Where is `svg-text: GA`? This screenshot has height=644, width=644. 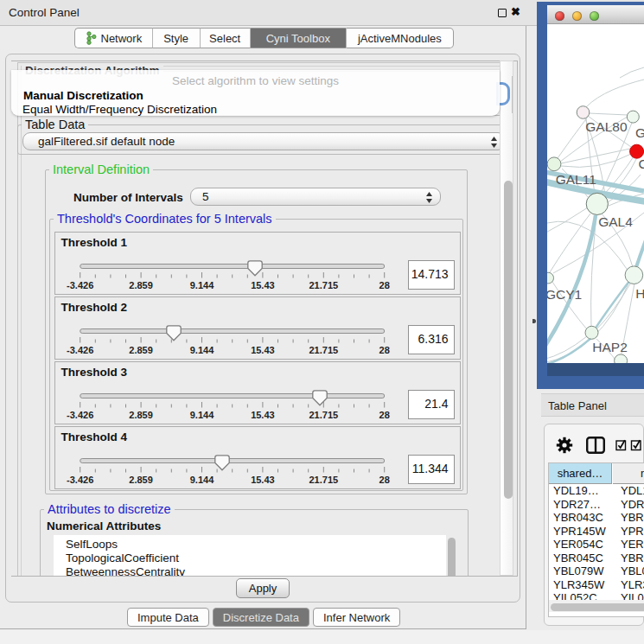 svg-text: GA is located at coordinates (640, 133).